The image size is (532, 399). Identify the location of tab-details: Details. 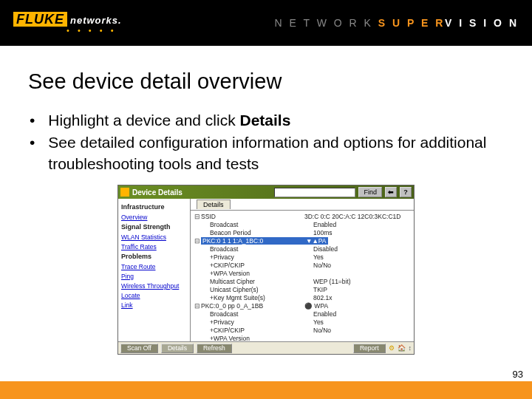
(214, 204).